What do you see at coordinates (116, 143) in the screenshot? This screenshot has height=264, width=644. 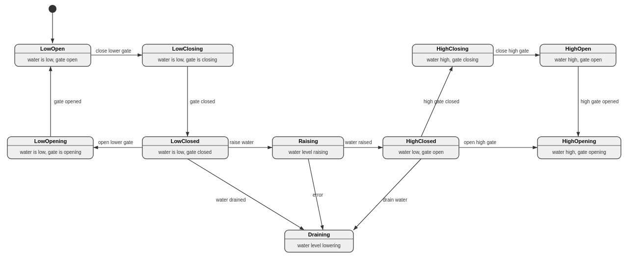 I see `label-lowclosed-lowopening: open lower gate` at bounding box center [116, 143].